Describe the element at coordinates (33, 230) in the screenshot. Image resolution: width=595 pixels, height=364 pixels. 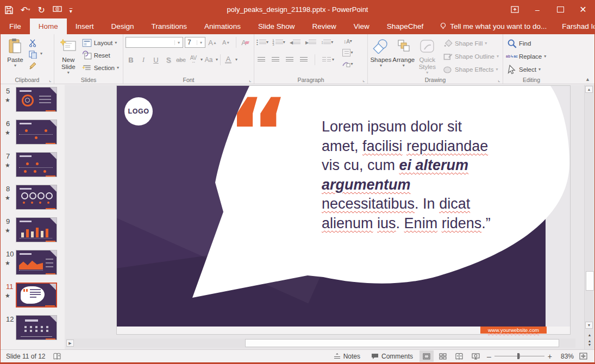
I see `slide-thumbnail-9: 9★` at that location.